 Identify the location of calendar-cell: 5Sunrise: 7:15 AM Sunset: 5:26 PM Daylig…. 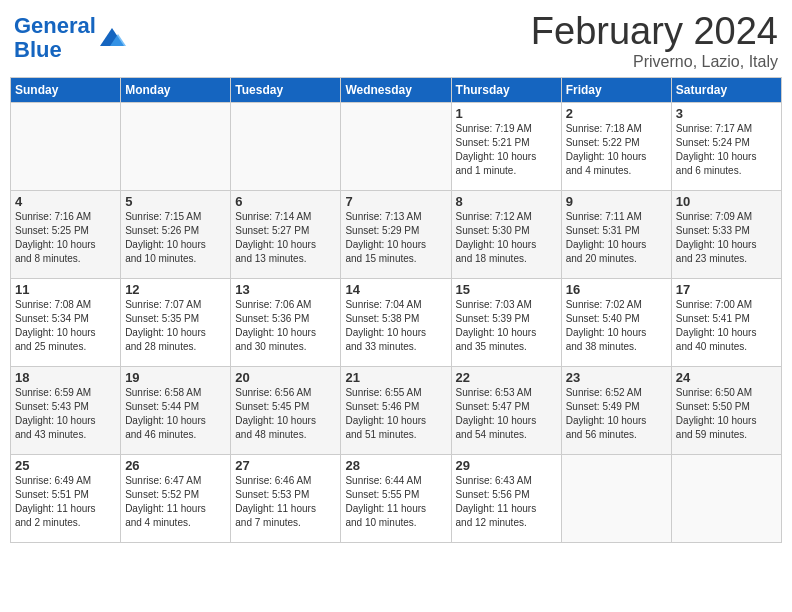
(176, 235).